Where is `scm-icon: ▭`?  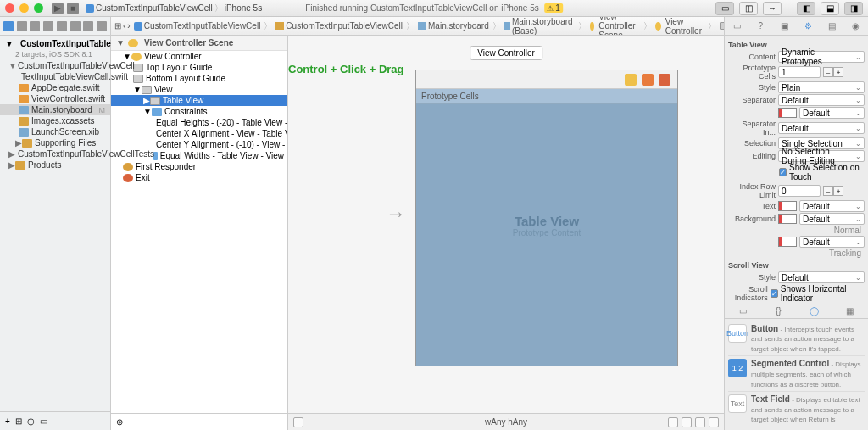 scm-icon: ▭ is located at coordinates (44, 421).